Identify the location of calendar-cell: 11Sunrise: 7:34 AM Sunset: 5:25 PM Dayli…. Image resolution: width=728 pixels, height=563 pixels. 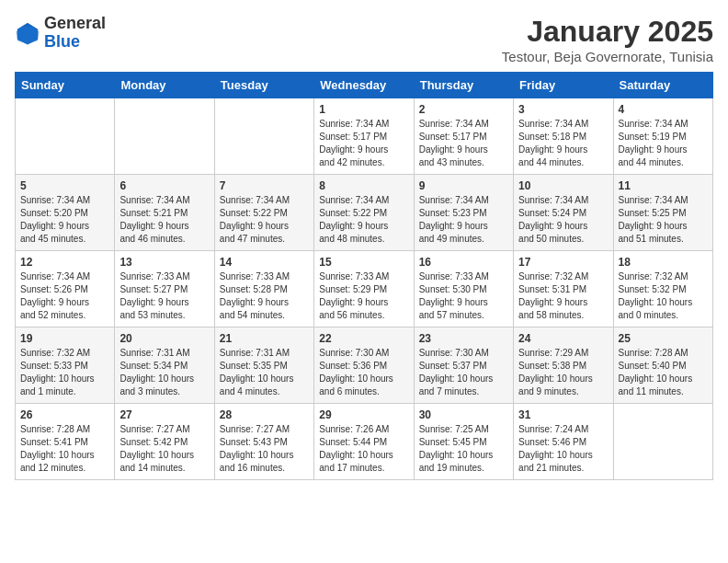
(663, 213).